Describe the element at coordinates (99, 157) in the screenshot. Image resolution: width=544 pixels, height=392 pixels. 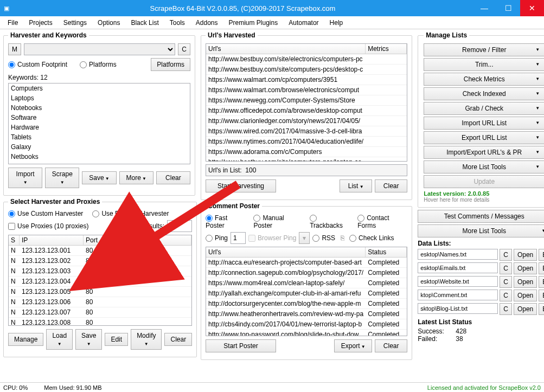
I see `keyword-item: Netbooks` at that location.